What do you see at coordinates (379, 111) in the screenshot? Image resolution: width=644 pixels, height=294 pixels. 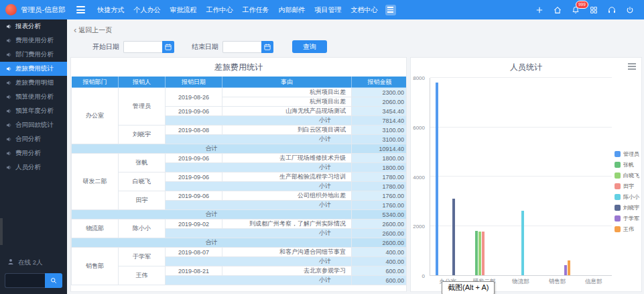 I see `cell-amount: 3454.40` at bounding box center [379, 111].